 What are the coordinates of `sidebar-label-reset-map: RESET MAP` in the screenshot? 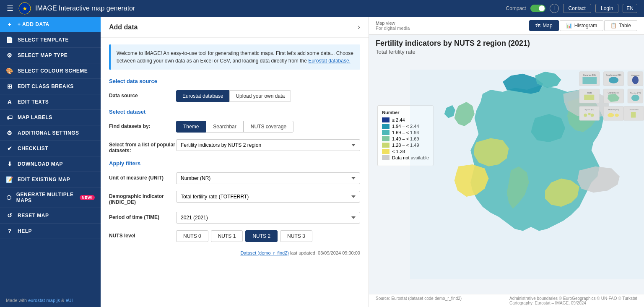 It's located at (34, 216).